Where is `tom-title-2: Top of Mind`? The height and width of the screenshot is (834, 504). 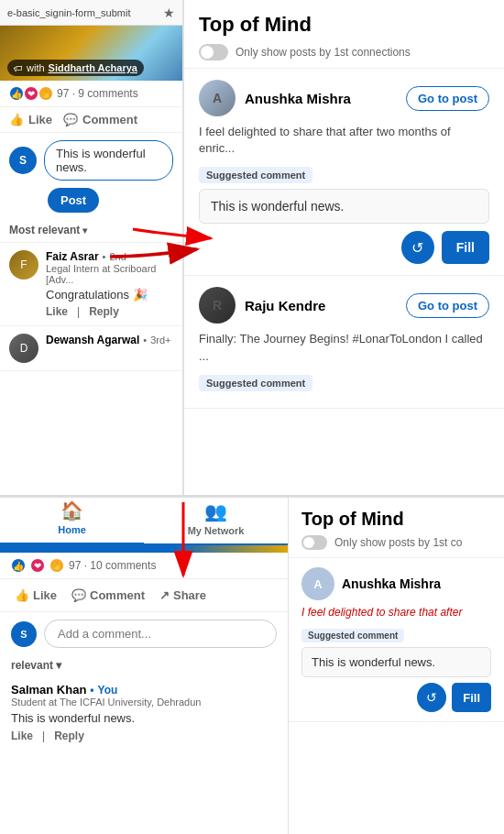 tom-title-2: Top of Mind is located at coordinates (396, 519).